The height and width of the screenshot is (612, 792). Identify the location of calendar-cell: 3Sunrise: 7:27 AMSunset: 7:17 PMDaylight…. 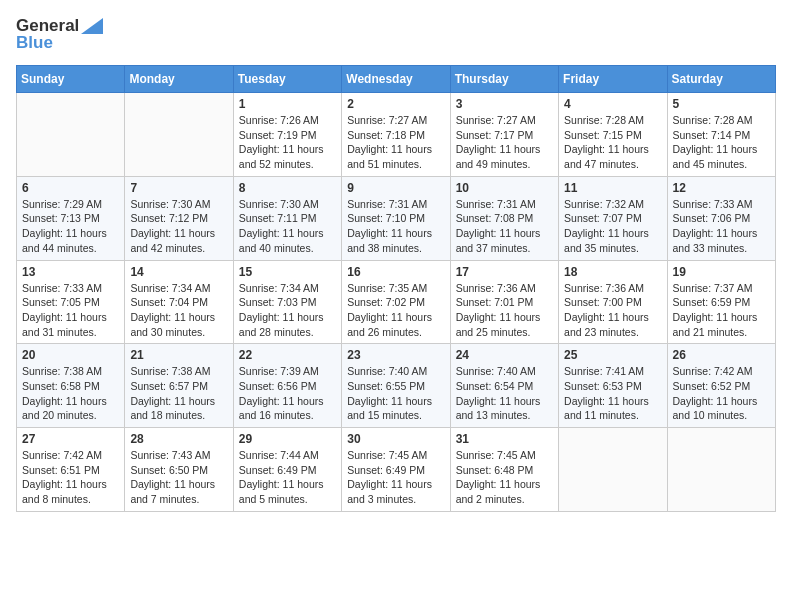
(504, 135).